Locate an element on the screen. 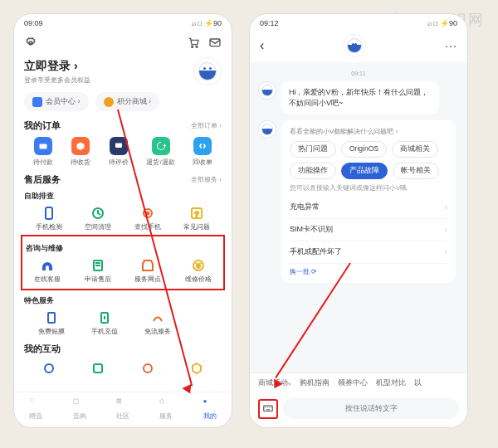 This screenshot has width=498, height=448. film-icon is located at coordinates (51, 318).